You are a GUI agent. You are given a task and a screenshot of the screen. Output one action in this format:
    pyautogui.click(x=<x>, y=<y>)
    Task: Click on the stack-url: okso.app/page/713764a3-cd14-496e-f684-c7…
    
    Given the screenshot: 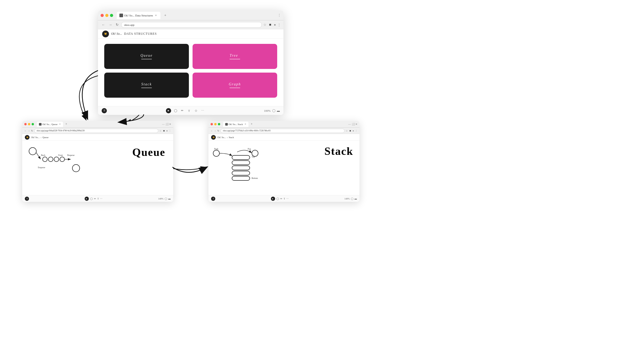 What is the action you would take?
    pyautogui.click(x=247, y=131)
    